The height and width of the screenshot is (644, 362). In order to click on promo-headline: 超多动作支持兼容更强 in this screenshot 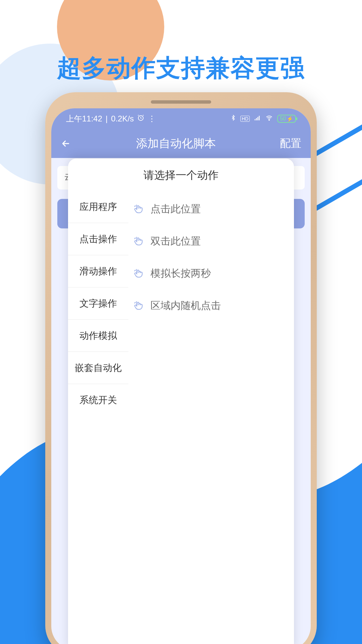, I will do `click(181, 68)`.